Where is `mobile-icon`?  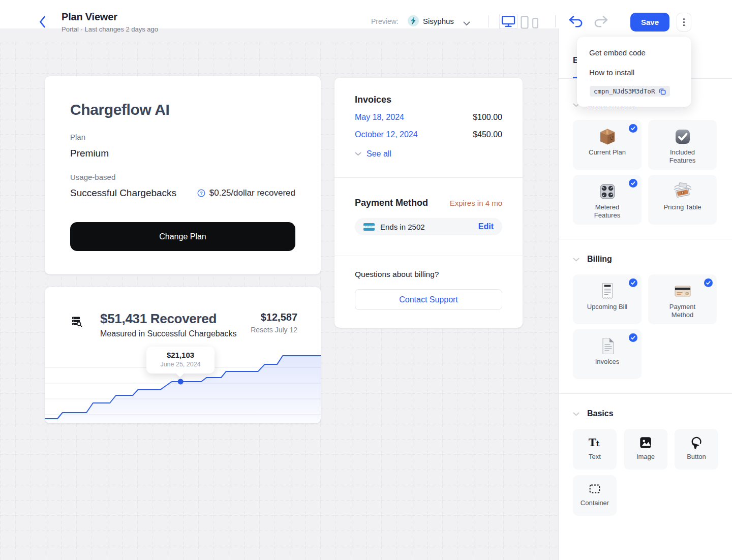
mobile-icon is located at coordinates (535, 23).